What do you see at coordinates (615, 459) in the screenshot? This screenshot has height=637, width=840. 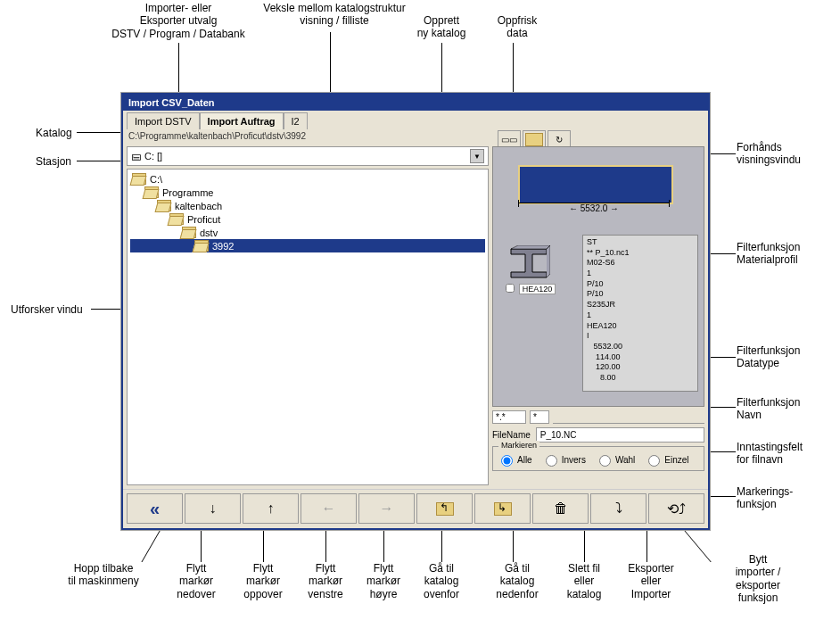 I see `mark-option: Wahl` at bounding box center [615, 459].